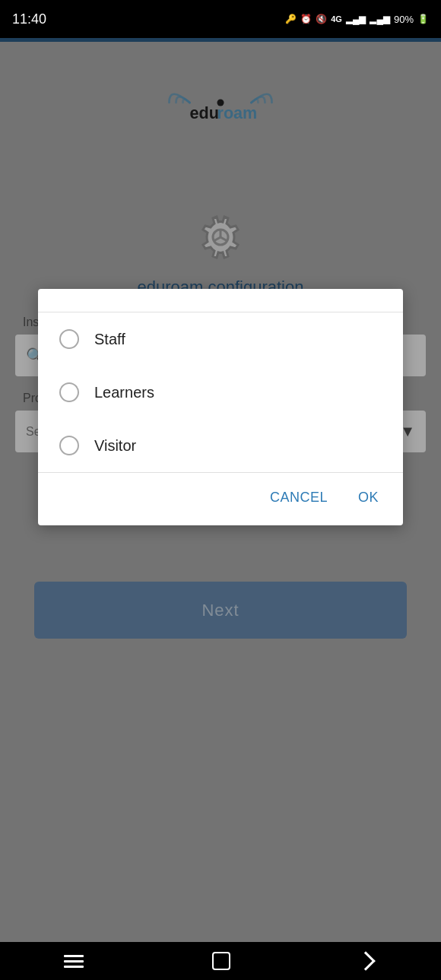 This screenshot has height=980, width=441. I want to click on mute-icon: 🔇, so click(321, 19).